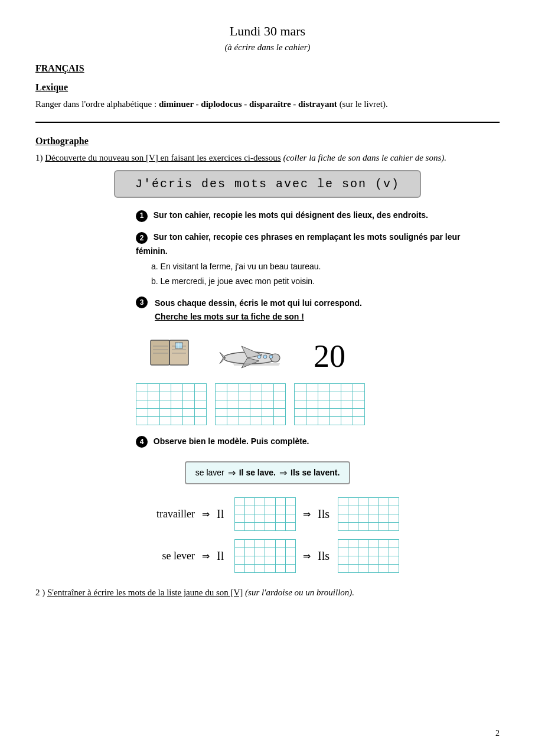  What do you see at coordinates (497, 734) in the screenshot?
I see `page-number: 2` at bounding box center [497, 734].